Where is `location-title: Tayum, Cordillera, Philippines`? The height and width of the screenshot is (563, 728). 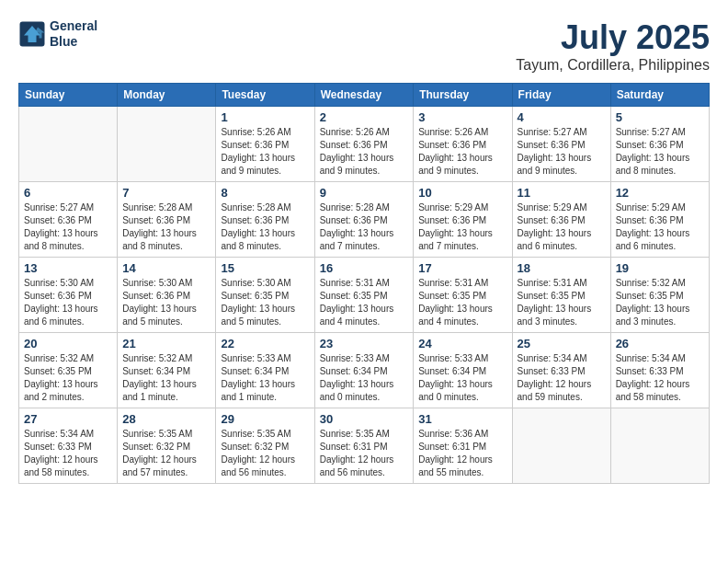 location-title: Tayum, Cordillera, Philippines is located at coordinates (612, 65).